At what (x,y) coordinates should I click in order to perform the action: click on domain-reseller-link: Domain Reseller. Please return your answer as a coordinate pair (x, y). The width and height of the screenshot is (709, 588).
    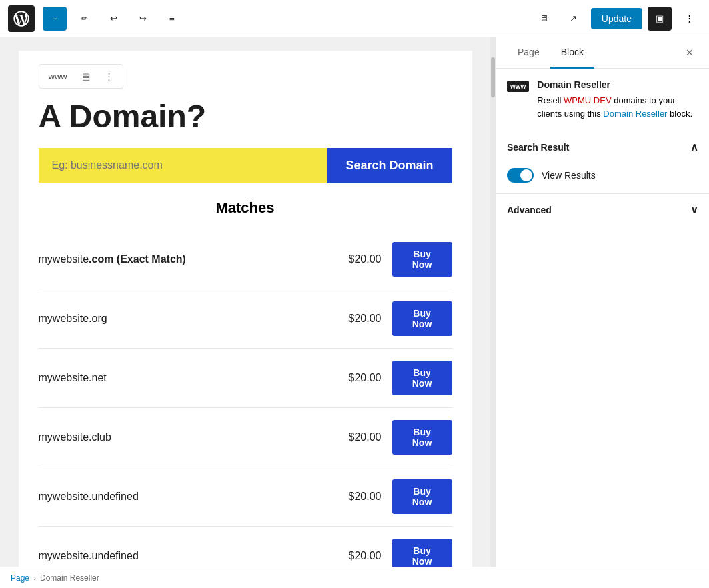
    Looking at the image, I should click on (635, 113).